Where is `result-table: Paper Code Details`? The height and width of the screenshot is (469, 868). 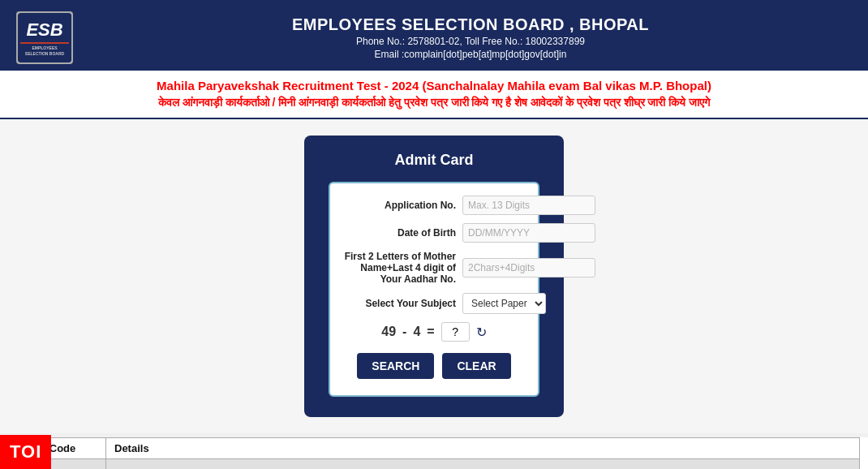 result-table: Paper Code Details is located at coordinates (434, 453).